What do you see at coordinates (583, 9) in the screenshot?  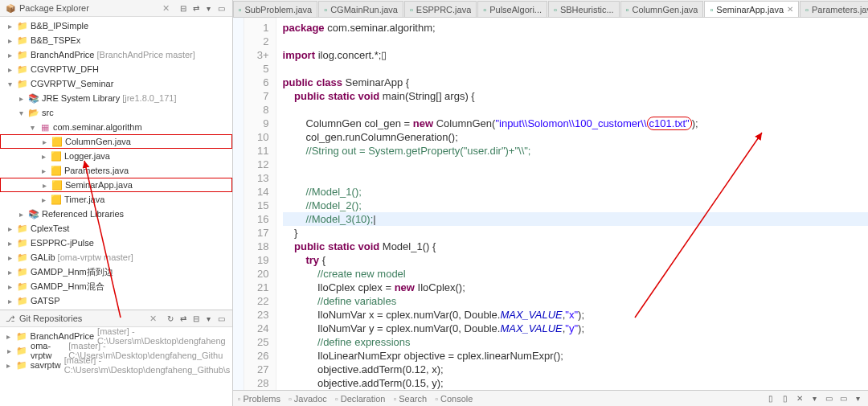 I see `editor-tab: ▫SBHeuristic...` at bounding box center [583, 9].